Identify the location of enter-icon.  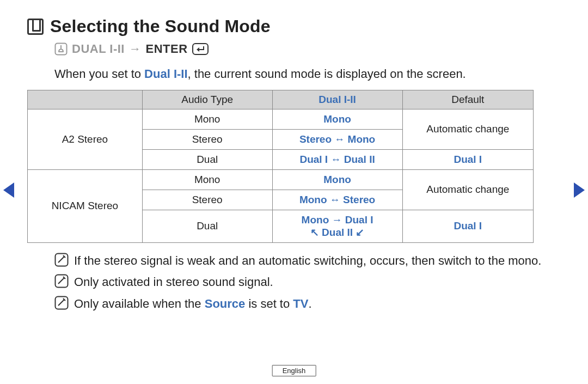
(200, 49).